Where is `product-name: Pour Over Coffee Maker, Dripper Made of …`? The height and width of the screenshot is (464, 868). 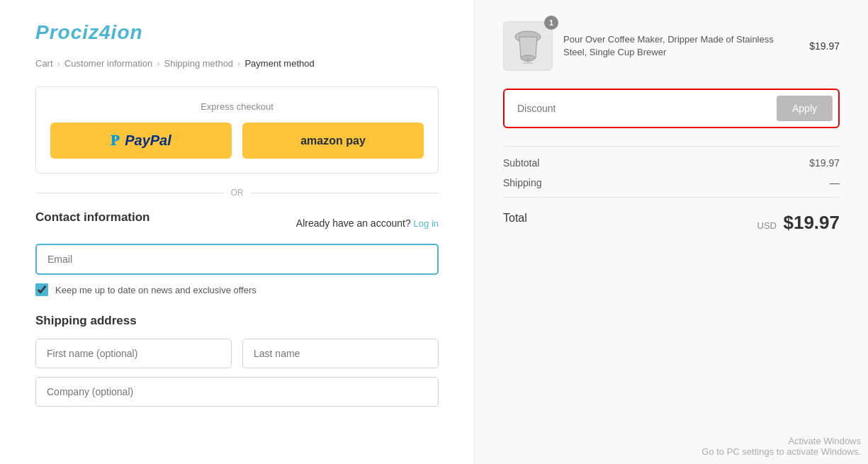
product-name: Pour Over Coffee Maker, Dripper Made of … is located at coordinates (681, 46).